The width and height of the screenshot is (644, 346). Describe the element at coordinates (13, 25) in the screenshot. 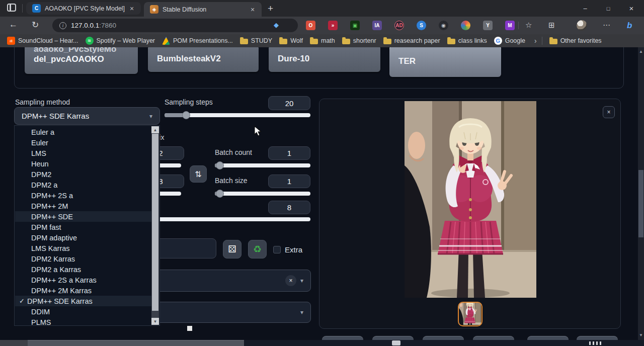

I see `back-button: ←` at that location.